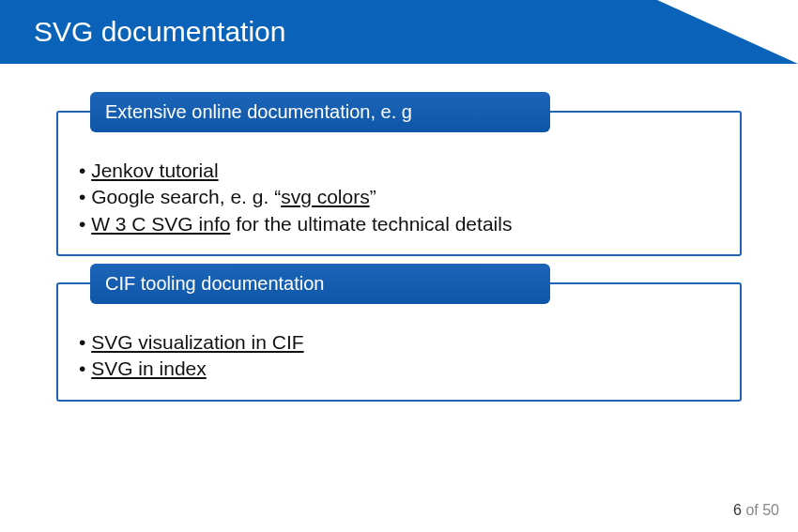 Image resolution: width=798 pixels, height=532 pixels. I want to click on list-item: SVG visualization in CIF, so click(399, 342).